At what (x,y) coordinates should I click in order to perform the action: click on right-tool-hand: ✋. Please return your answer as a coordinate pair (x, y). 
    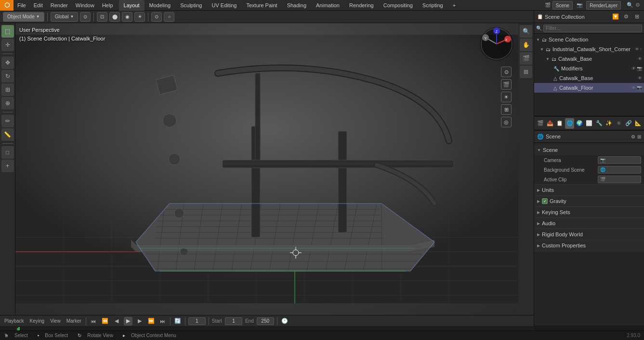
    Looking at the image, I should click on (526, 45).